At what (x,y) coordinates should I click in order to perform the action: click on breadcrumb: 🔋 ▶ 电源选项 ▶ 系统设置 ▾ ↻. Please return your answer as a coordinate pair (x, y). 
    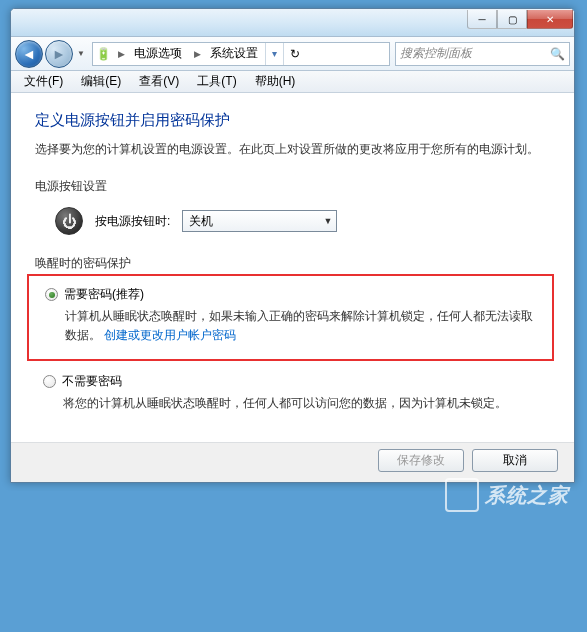
    Looking at the image, I should click on (241, 54).